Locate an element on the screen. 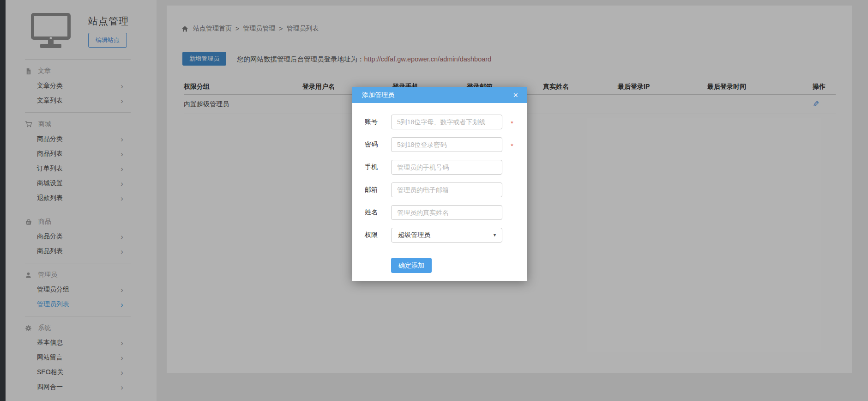 The width and height of the screenshot is (868, 401). permission-field-row: 权限 超级管理员 ▼ is located at coordinates (446, 235).